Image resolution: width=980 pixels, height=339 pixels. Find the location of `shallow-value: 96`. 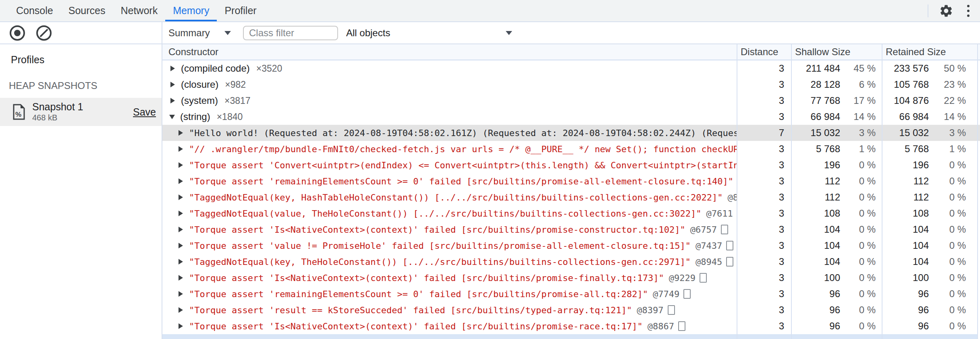

shallow-value: 96 is located at coordinates (835, 310).